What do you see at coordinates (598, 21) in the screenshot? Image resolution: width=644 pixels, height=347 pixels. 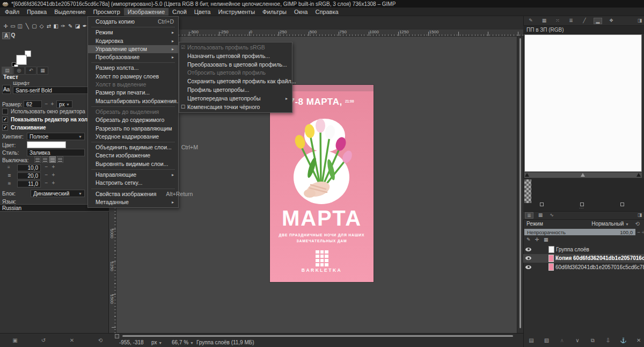 I see `histogram-tab-icon: ▂` at bounding box center [598, 21].